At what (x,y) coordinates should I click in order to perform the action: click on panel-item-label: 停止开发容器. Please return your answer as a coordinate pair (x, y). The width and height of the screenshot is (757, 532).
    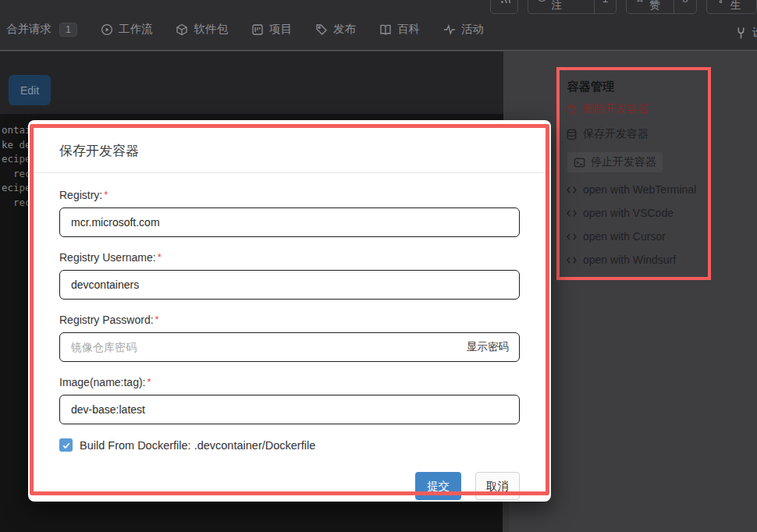
    Looking at the image, I should click on (624, 162).